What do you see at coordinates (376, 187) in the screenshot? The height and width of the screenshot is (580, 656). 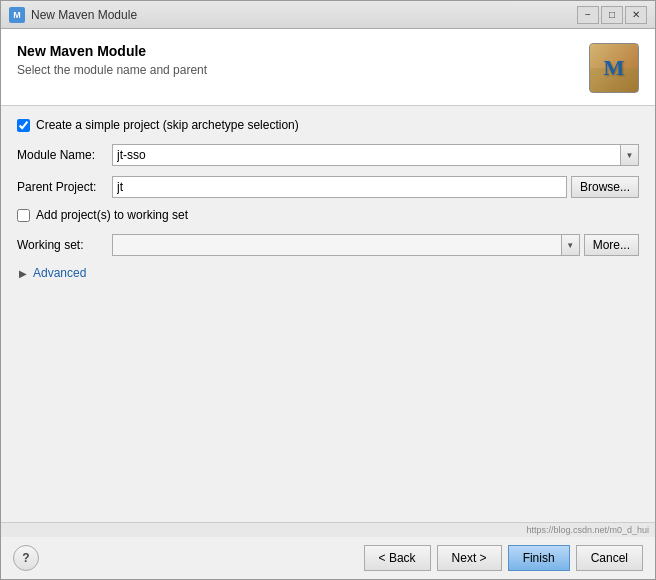 I see `parent-project-input-wrap: Browse...` at bounding box center [376, 187].